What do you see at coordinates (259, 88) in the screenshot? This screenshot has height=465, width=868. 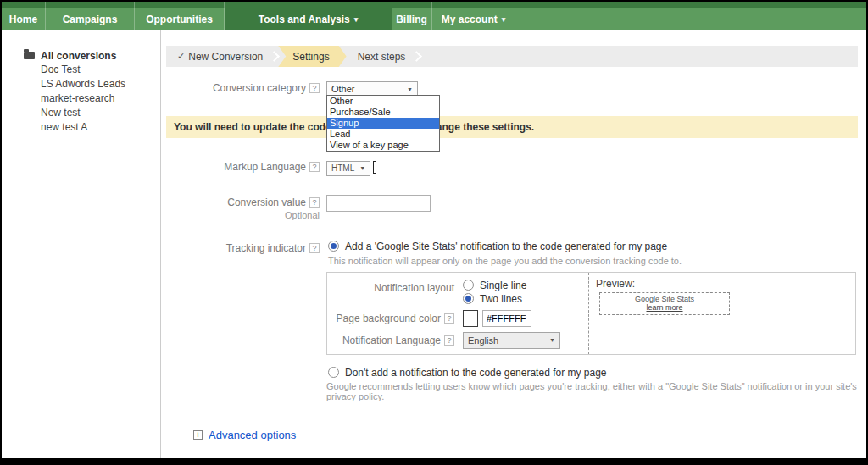 I see `conversion-category-label: Conversion category` at bounding box center [259, 88].